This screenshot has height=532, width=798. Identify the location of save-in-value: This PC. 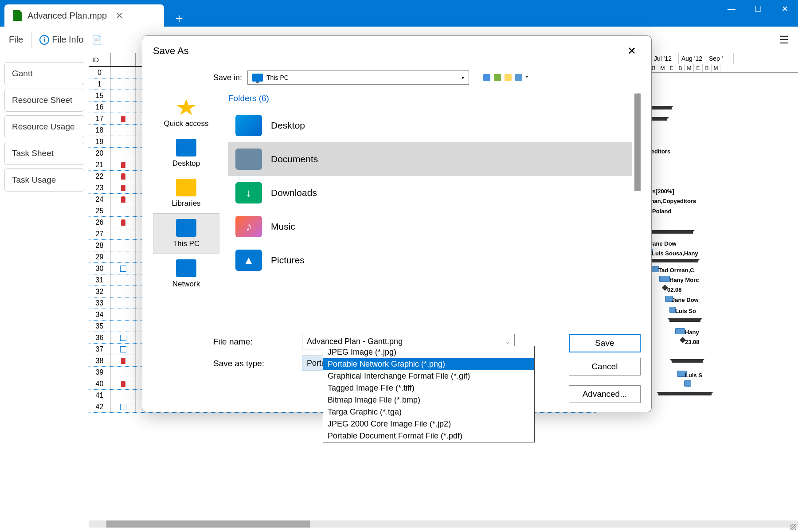
(278, 78).